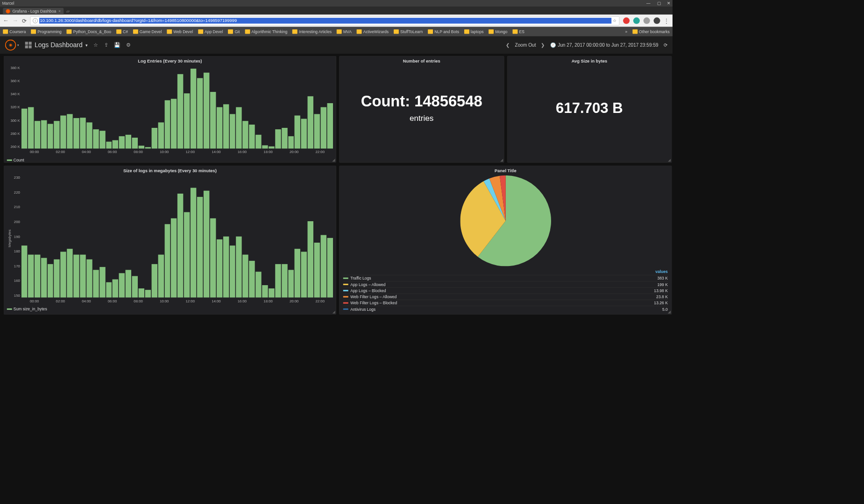  Describe the element at coordinates (122, 32) in the screenshot. I see `bookmark-item: C#` at that location.